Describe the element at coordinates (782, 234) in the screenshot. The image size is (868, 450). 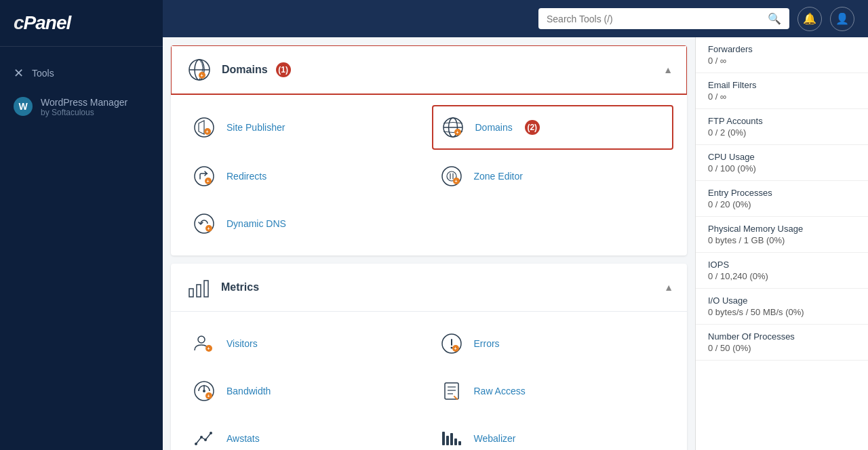
I see `stat-physical-memory: Physical Memory Usage 0 bytes / 1 GB (0%…` at that location.